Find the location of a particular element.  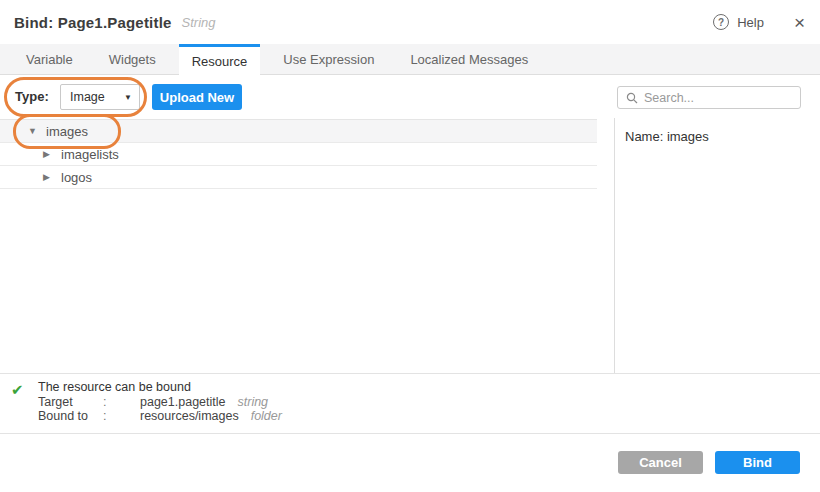

status-label: Bound to is located at coordinates (63, 416).